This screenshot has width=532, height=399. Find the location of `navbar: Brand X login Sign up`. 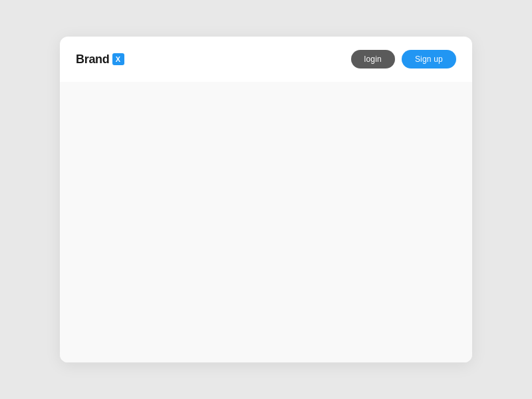

navbar: Brand X login Sign up is located at coordinates (266, 59).